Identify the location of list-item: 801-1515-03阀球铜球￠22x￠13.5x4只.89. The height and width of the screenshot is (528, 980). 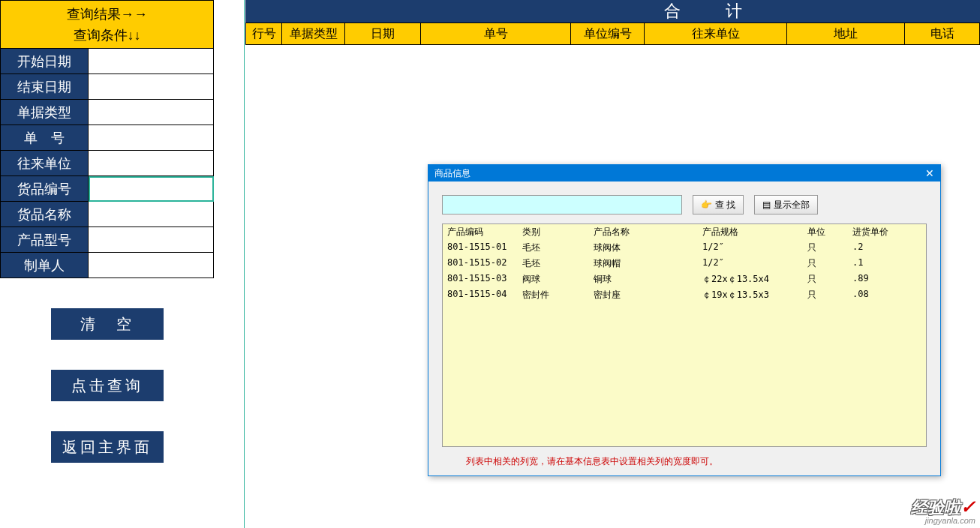
(684, 279).